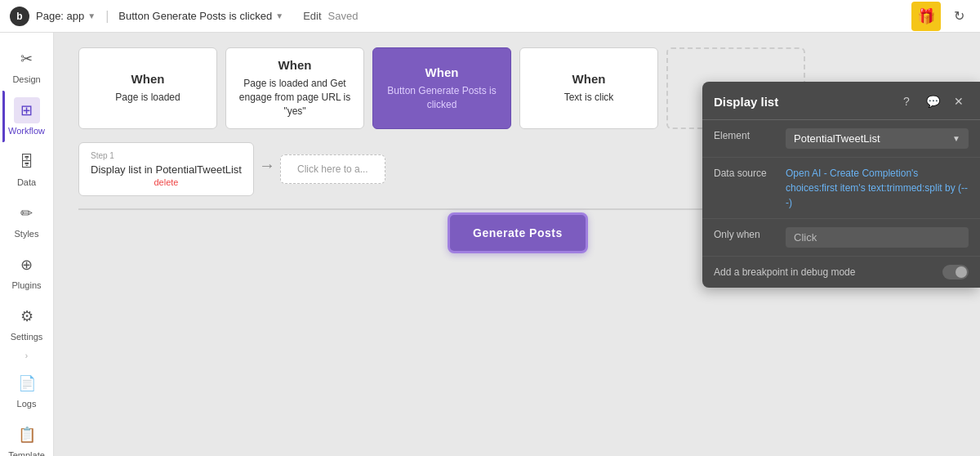 Image resolution: width=980 pixels, height=456 pixels. I want to click on sidebar-label-data: Data, so click(26, 182).